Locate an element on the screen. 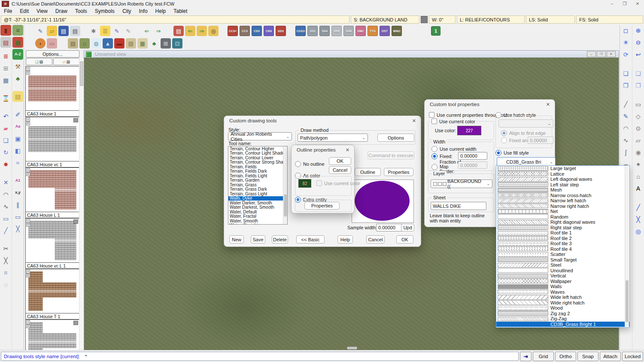  line-edit-icon: ╱ is located at coordinates (6, 230).